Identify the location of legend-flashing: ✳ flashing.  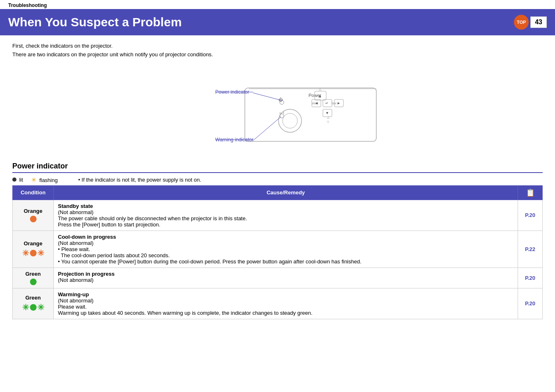
(44, 180).